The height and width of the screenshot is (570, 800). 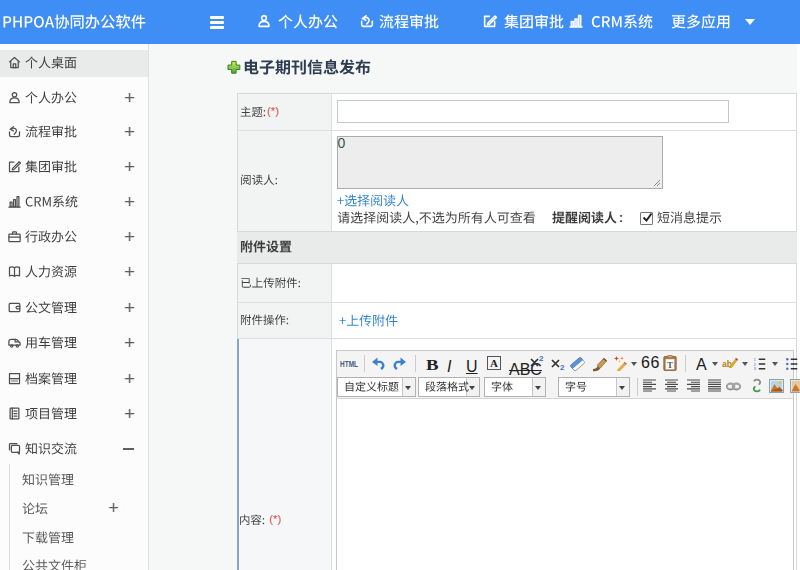 I want to click on svg-text: 3, so click(x=756, y=368).